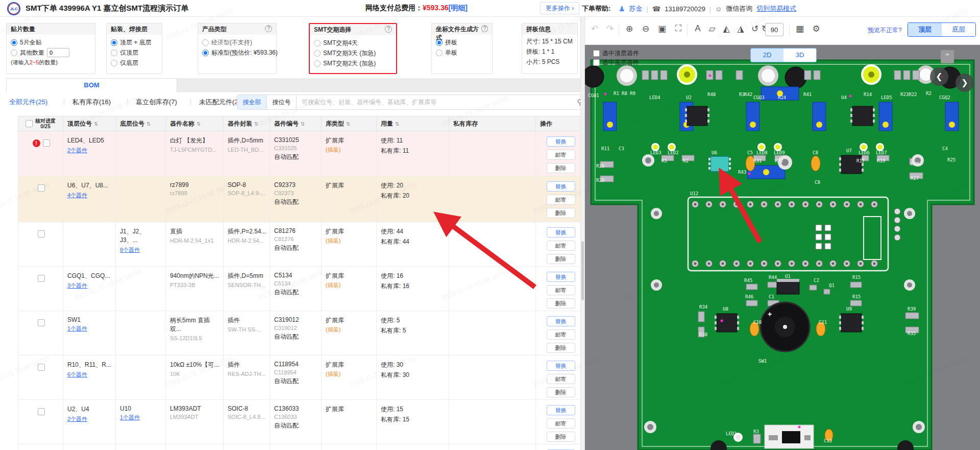  What do you see at coordinates (92, 85) in the screenshot?
I see `tab-bom: BOM` at bounding box center [92, 85].